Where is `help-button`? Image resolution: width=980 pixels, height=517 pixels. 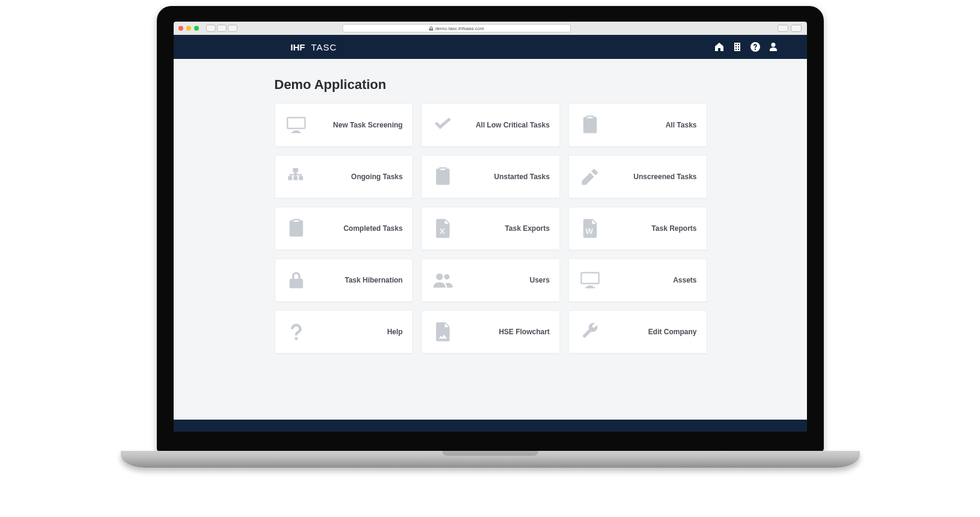 help-button is located at coordinates (755, 47).